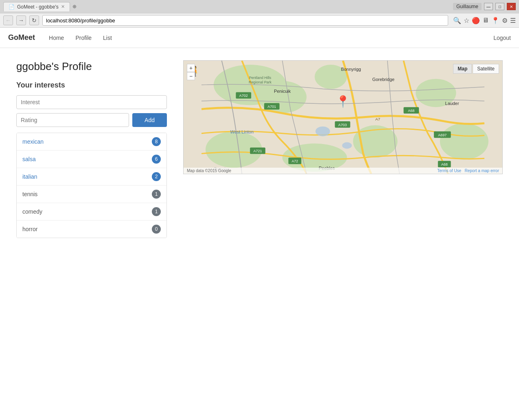  Describe the element at coordinates (482, 171) in the screenshot. I see `report-link: Report a map error` at that location.